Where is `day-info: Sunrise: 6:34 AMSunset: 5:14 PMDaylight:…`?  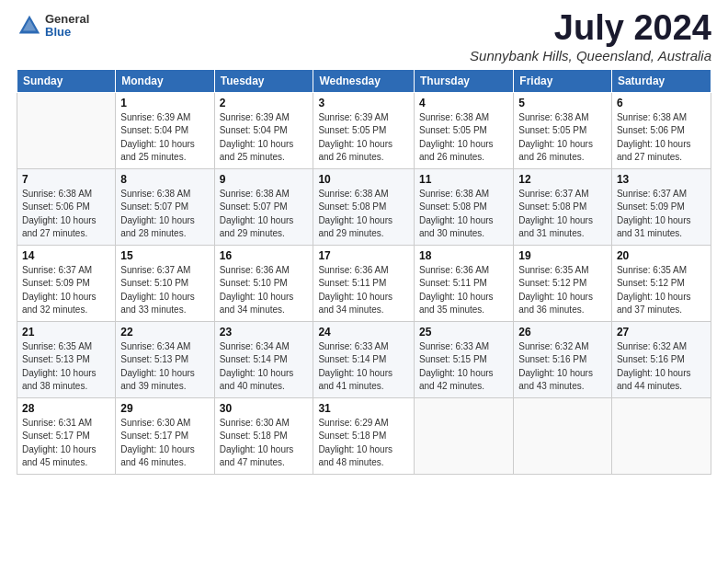
day-info: Sunrise: 6:34 AMSunset: 5:14 PMDaylight:… is located at coordinates (265, 367).